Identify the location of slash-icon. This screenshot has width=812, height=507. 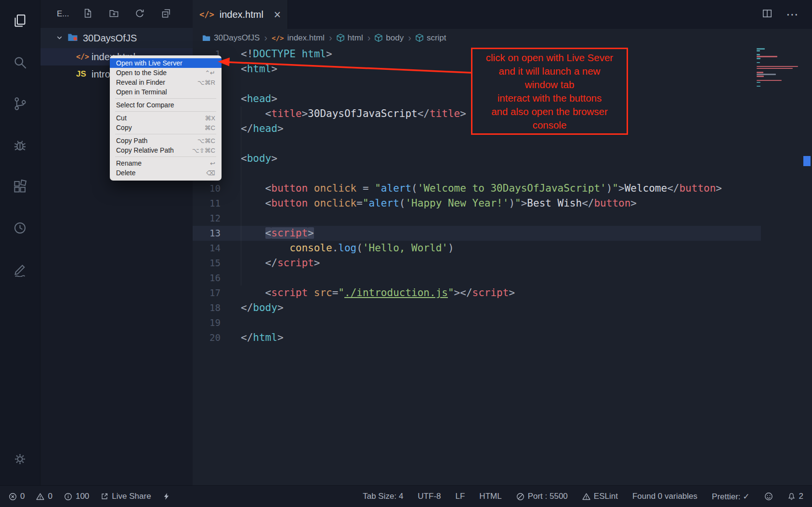
(520, 497).